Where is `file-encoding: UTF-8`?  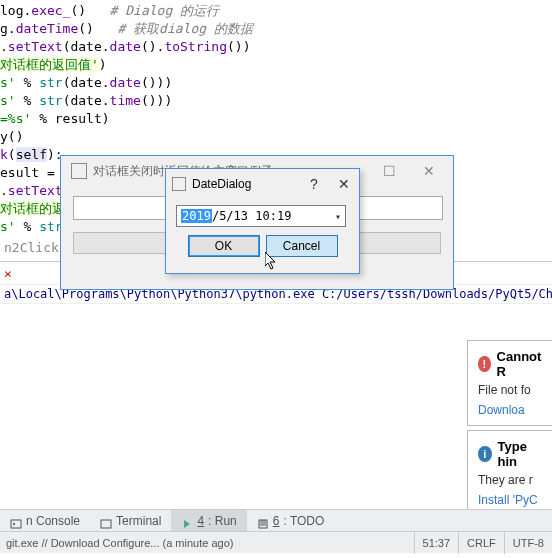 file-encoding: UTF-8 is located at coordinates (528, 543).